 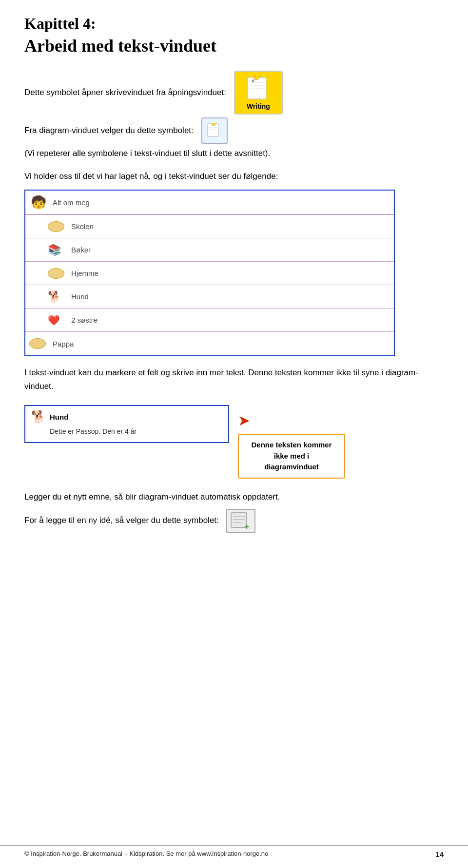 I want to click on table-row: 🐕 Hund, so click(x=210, y=297).